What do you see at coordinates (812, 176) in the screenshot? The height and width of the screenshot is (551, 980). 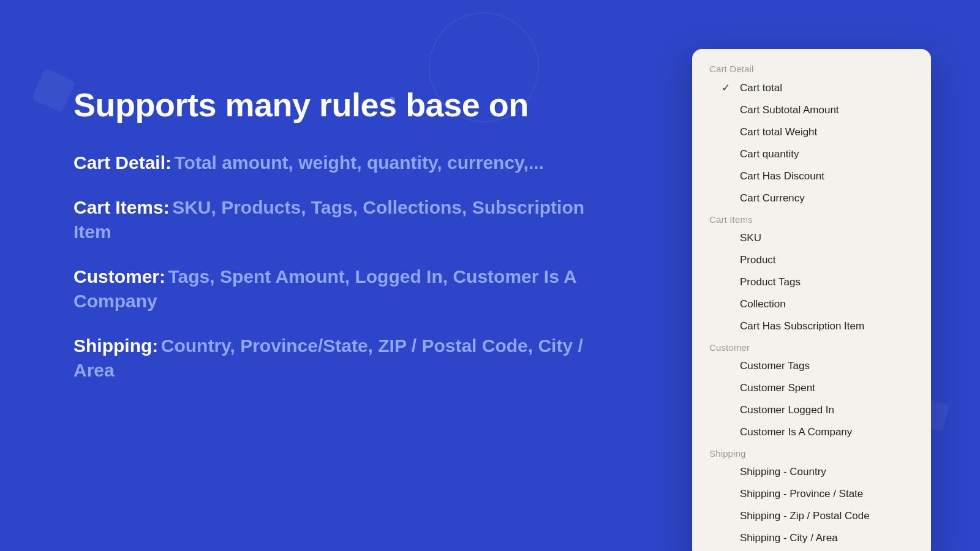 I see `dropdown-item-0-4: Cart Has Discount` at bounding box center [812, 176].